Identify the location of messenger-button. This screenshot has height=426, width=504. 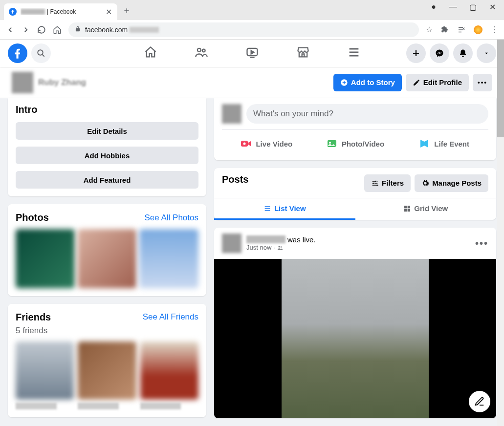
(439, 53).